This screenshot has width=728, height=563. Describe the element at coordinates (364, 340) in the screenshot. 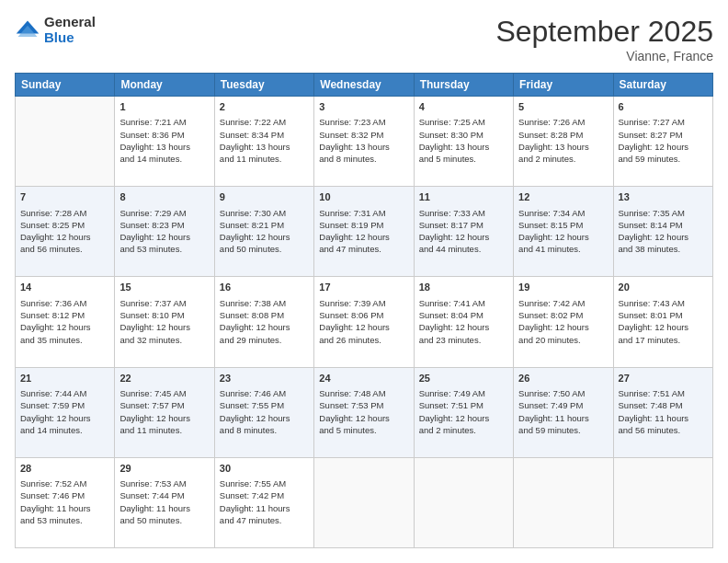

I see `day-info: and 26 minutes.` at that location.